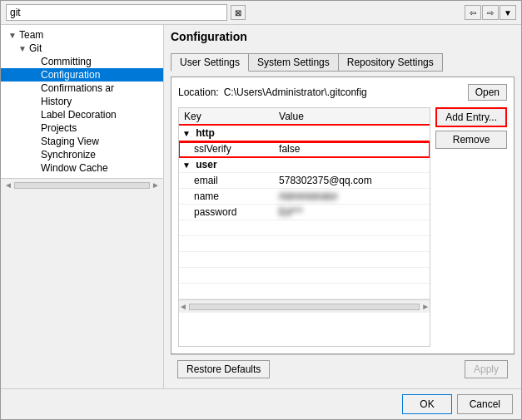 This screenshot has height=420, width=522. Describe the element at coordinates (261, 404) in the screenshot. I see `dialog-bottom-bar: OK Cancel` at that location.